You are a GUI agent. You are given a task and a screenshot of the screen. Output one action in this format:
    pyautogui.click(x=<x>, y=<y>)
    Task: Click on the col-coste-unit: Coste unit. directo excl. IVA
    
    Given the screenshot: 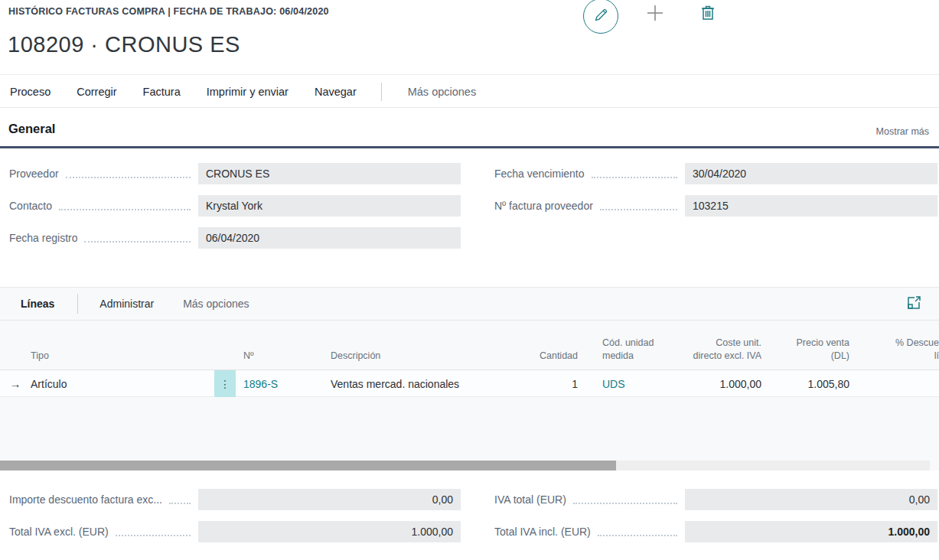 What is the action you would take?
    pyautogui.click(x=719, y=353)
    